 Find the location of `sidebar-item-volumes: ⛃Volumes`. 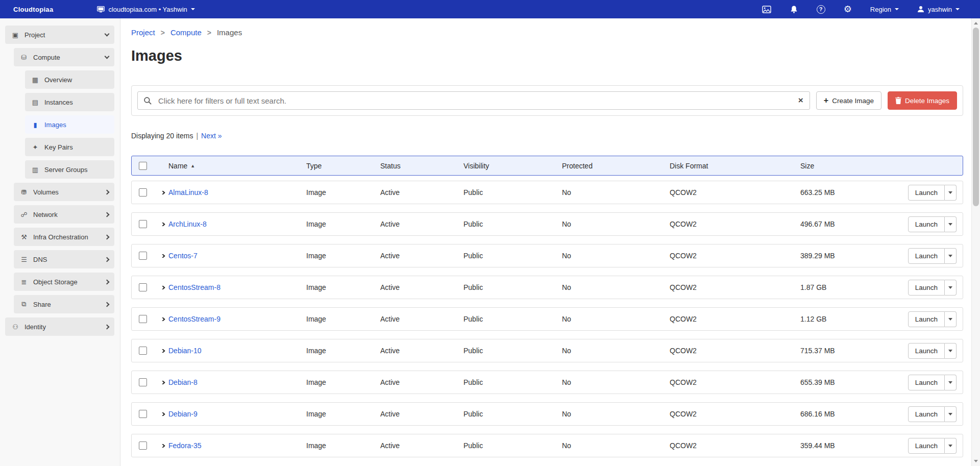

sidebar-item-volumes: ⛃Volumes is located at coordinates (64, 192).